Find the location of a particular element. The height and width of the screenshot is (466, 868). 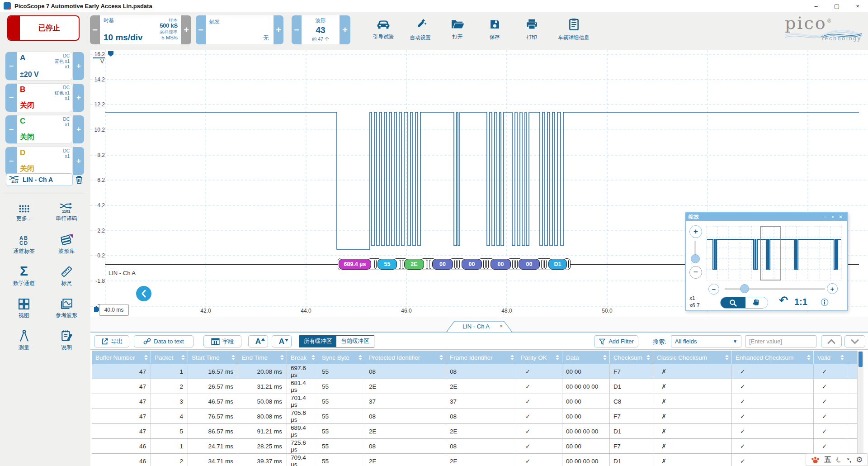

column-header-checksum: Checksum is located at coordinates (632, 357).